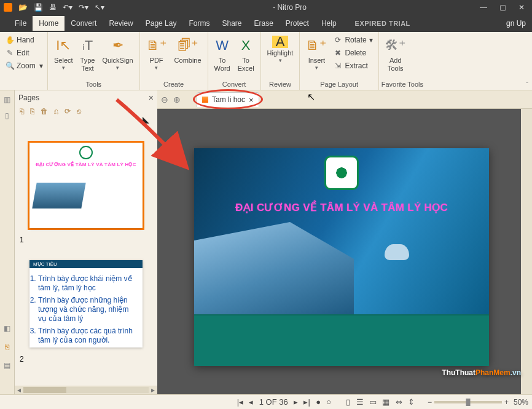 The width and height of the screenshot is (532, 409). What do you see at coordinates (386, 402) in the screenshot?
I see `facing-cont-icon: ▦` at bounding box center [386, 402].